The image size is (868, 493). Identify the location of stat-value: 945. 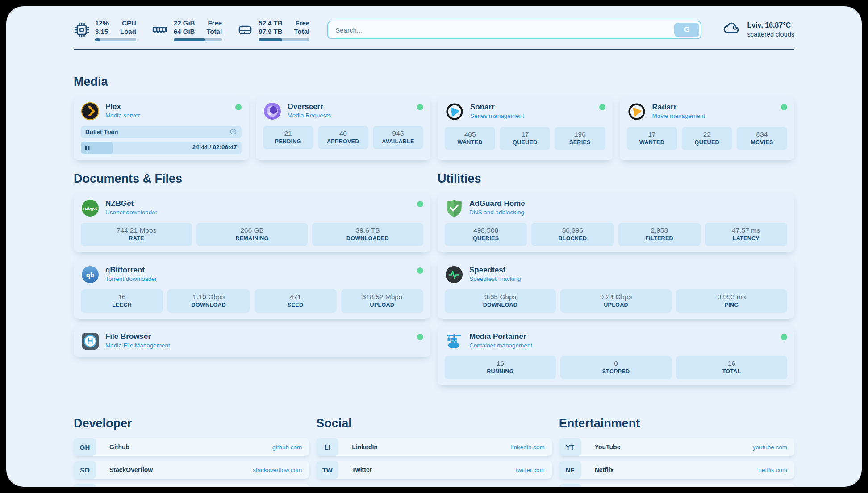
(398, 134).